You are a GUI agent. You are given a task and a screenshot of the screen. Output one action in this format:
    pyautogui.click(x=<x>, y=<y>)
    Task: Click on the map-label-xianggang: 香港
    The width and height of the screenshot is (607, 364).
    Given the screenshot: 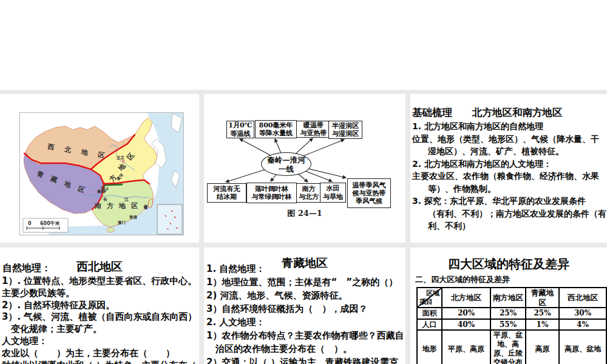 What is the action you would take?
    pyautogui.click(x=134, y=217)
    